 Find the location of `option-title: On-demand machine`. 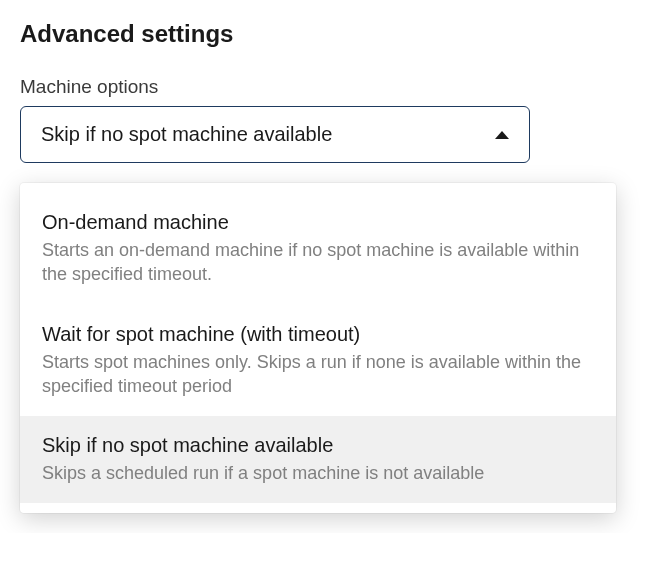

option-title: On-demand machine is located at coordinates (318, 222).